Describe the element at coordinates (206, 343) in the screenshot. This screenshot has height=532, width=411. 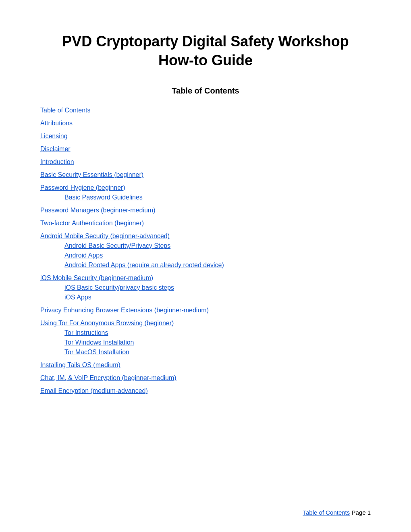
I see `toc-sublist: Tor InstructionsTor Windows Installation…` at that location.